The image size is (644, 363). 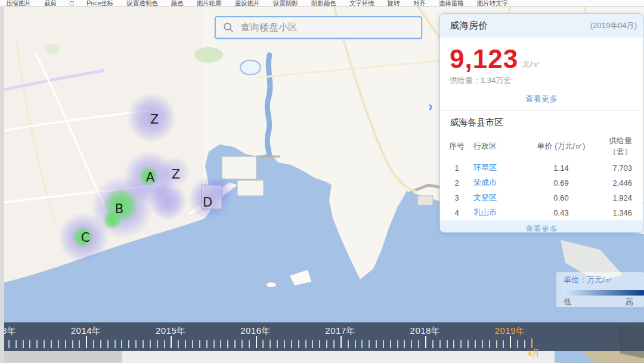 What do you see at coordinates (247, 3) in the screenshot?
I see `toolbar-item: 重设图片` at bounding box center [247, 3].